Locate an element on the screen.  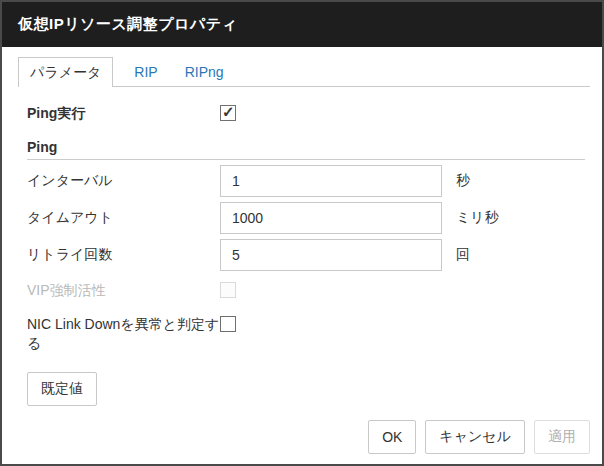
interval-label: インターバル is located at coordinates (124, 180).